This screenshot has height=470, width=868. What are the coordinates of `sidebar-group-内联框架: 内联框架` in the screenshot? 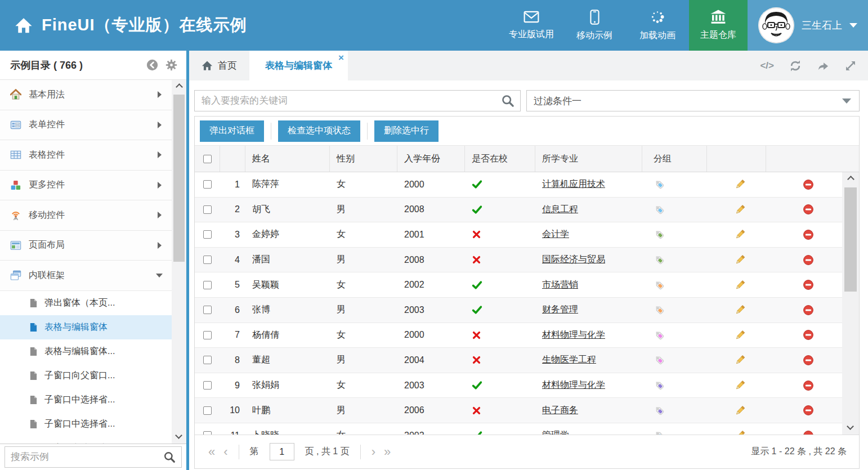 It's located at (86, 276).